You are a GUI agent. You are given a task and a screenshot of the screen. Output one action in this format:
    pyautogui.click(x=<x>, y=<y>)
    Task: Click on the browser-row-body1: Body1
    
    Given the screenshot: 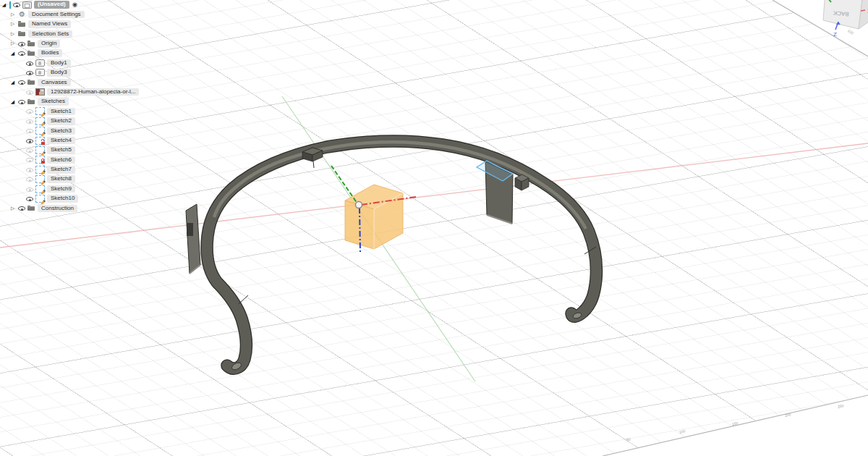 What is the action you would take?
    pyautogui.click(x=83, y=62)
    